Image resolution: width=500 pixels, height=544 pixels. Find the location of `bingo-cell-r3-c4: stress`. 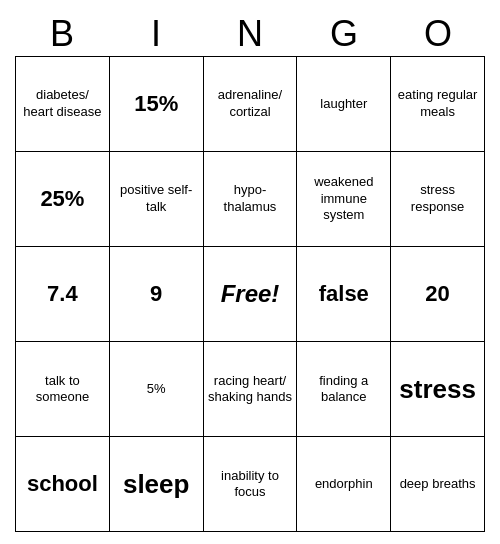

bingo-cell-r3-c4: stress is located at coordinates (438, 390).